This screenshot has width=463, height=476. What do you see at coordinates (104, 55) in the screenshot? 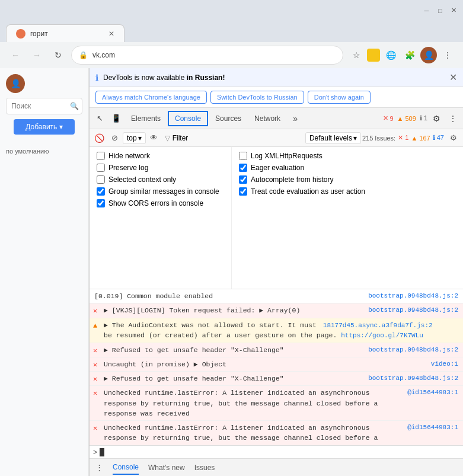
I see `url-text: vk.com` at bounding box center [104, 55].